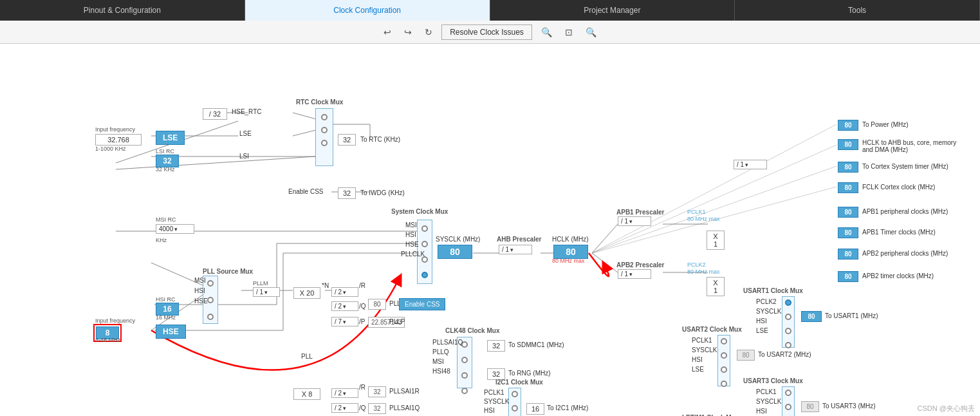  What do you see at coordinates (905, 254) in the screenshot?
I see `apb2-periph-label: APB2 peripheral clocks (MHz)` at bounding box center [905, 254].